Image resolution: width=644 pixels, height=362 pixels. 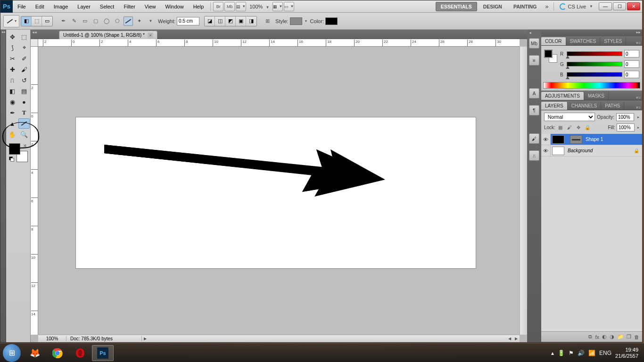 I want to click on tray-overflow-icon: ▴, so click(x=553, y=353).